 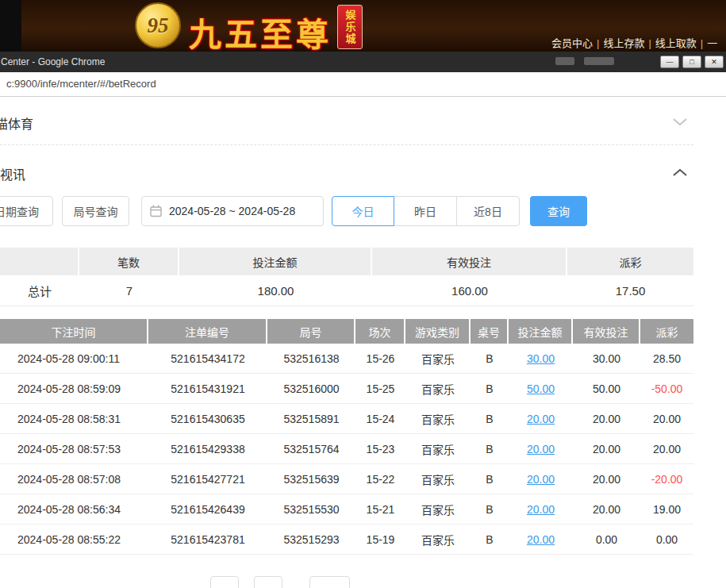 What do you see at coordinates (666, 389) in the screenshot?
I see `payout: -50.00` at bounding box center [666, 389].